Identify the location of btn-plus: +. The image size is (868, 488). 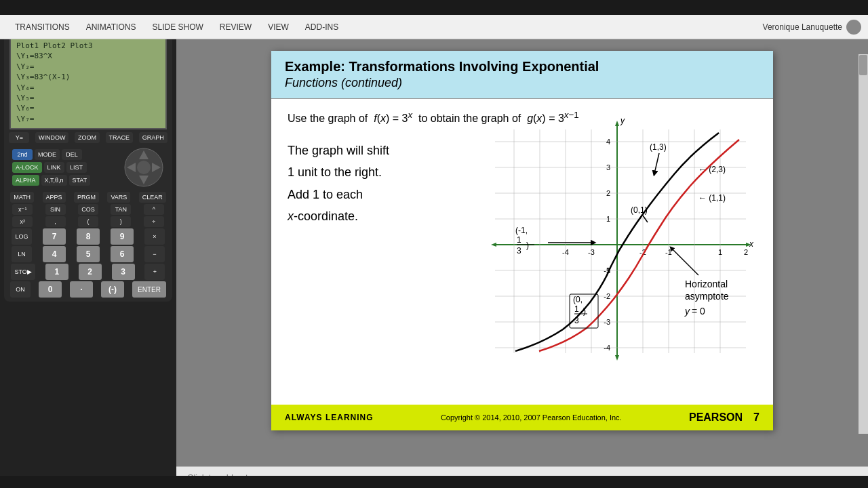
(155, 272).